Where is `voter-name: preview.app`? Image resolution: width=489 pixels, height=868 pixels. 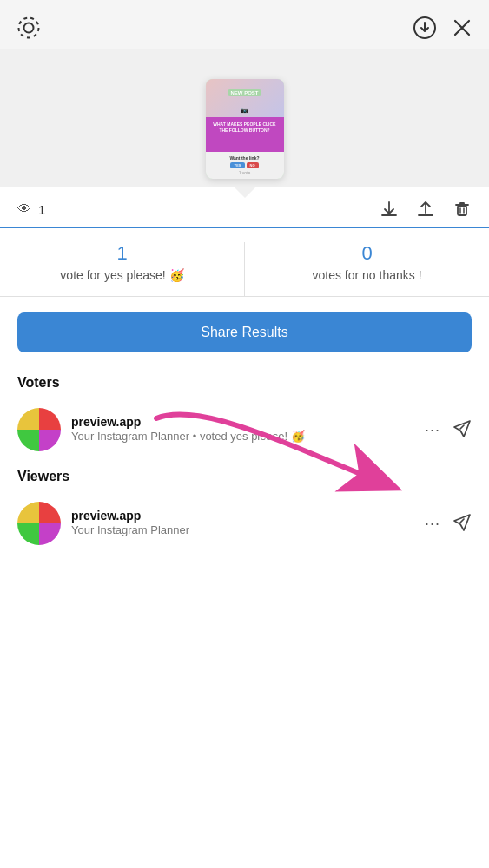
voter-name: preview.app is located at coordinates (243, 422).